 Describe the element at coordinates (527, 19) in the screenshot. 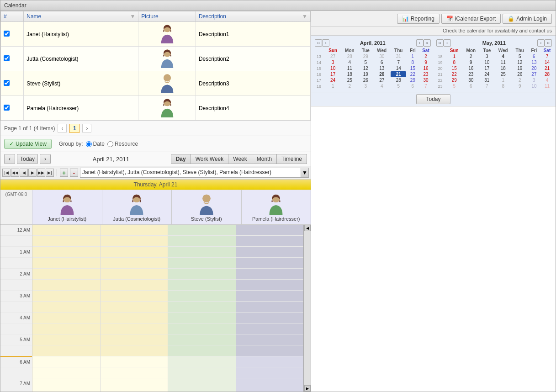

I see `admin-login-button: 🔒 Admin Login` at that location.